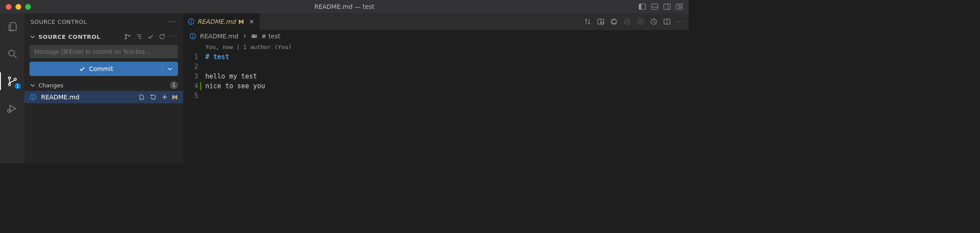 Image resolution: width=980 pixels, height=233 pixels. Describe the element at coordinates (436, 71) in the screenshot. I see `editor-content: 1 2 3 4 5 You, now | 1 author (You) # te…` at that location.